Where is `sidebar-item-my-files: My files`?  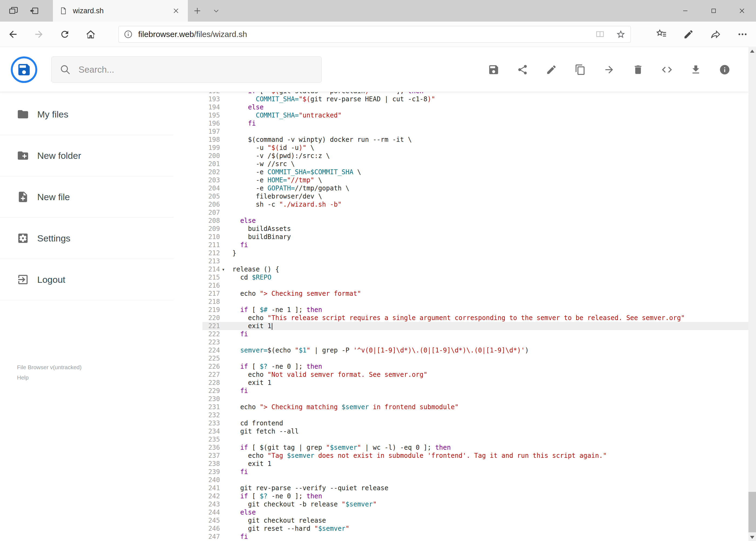
sidebar-item-my-files: My files is located at coordinates (87, 114).